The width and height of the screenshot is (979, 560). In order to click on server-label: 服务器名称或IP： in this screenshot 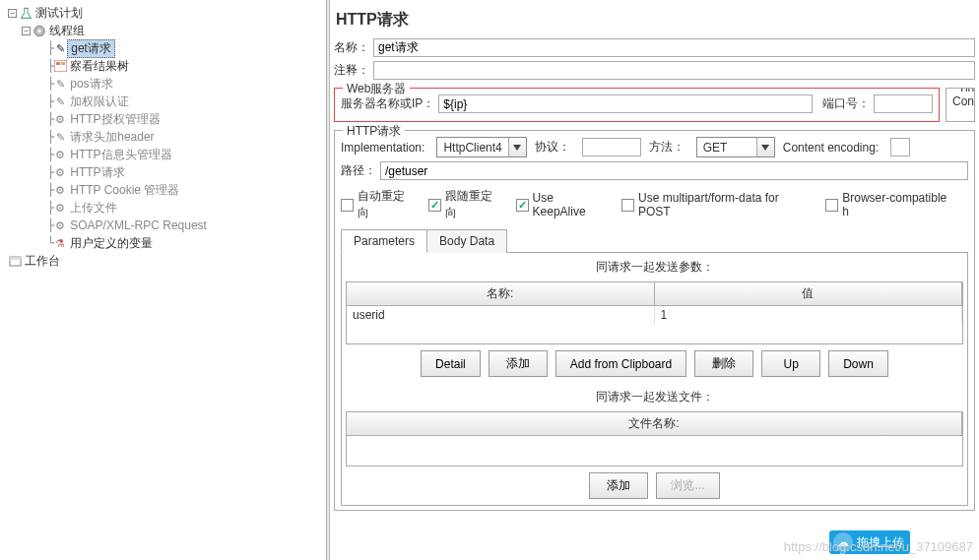, I will do `click(388, 104)`.